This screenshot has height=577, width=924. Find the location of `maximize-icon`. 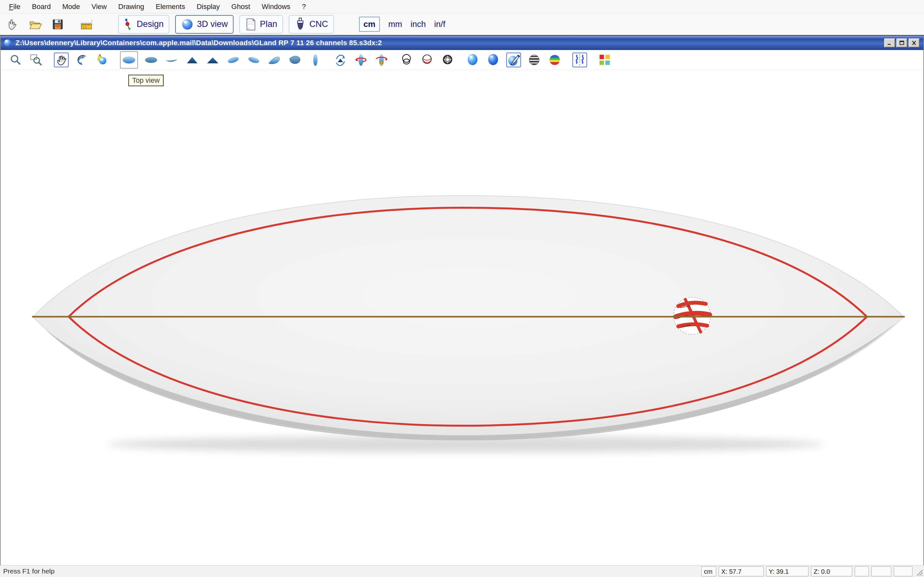

maximize-icon is located at coordinates (902, 43).